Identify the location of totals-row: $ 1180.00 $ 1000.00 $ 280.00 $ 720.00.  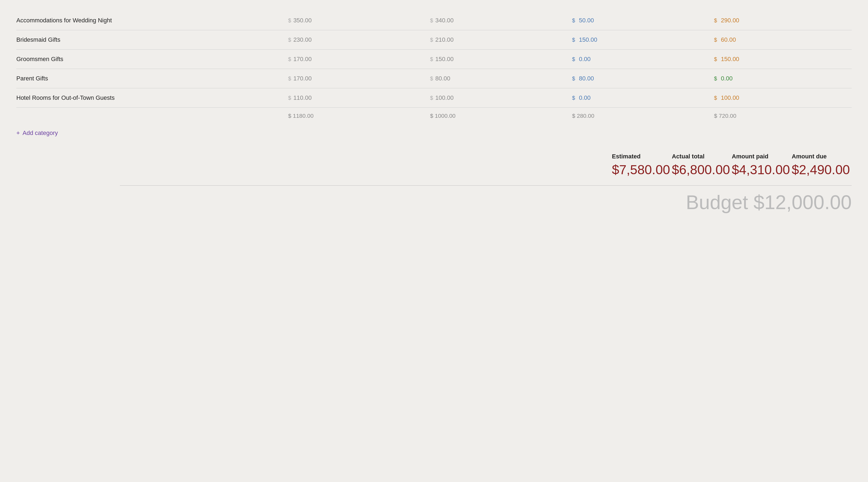
(434, 116).